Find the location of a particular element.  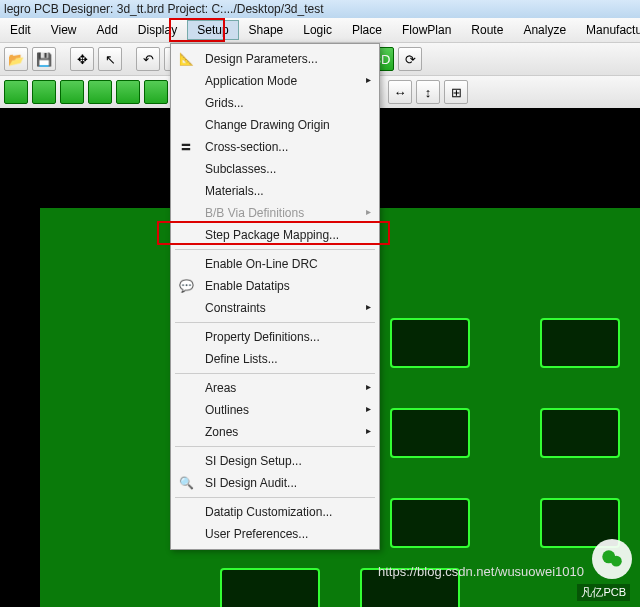

menu-item-change-drawing-origin: Change Drawing Origin is located at coordinates (275, 125).